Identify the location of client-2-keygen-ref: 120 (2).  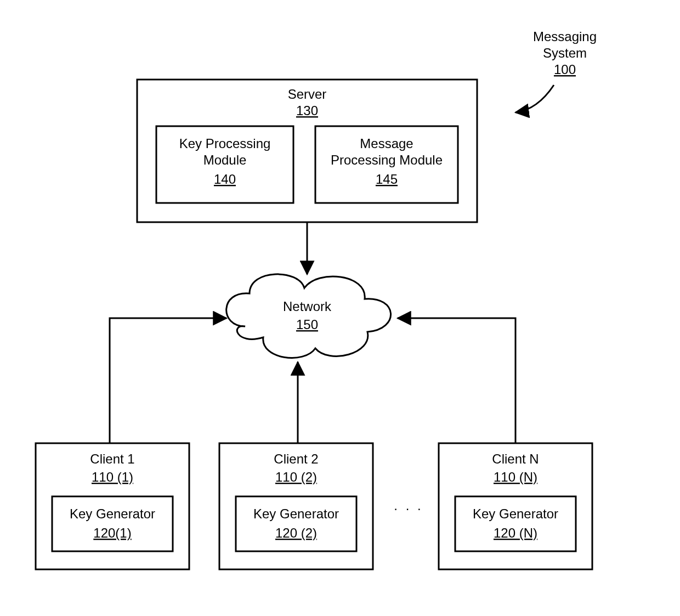
(296, 533).